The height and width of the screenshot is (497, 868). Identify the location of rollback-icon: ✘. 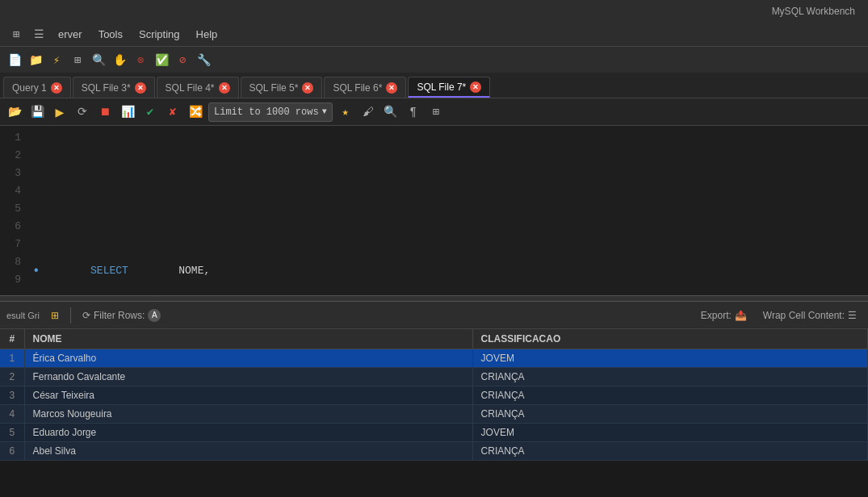
(173, 112).